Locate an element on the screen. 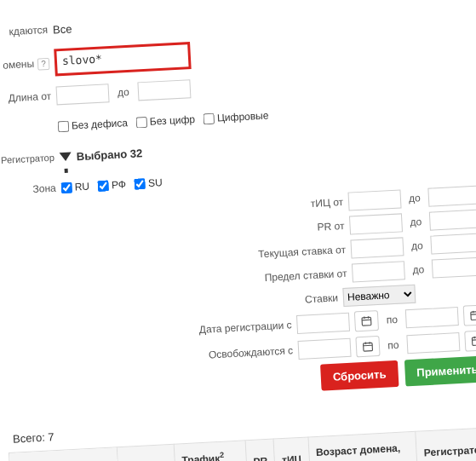 Image resolution: width=476 pixels, height=461 pixels. release-from-label: Освобождаются с is located at coordinates (251, 353).